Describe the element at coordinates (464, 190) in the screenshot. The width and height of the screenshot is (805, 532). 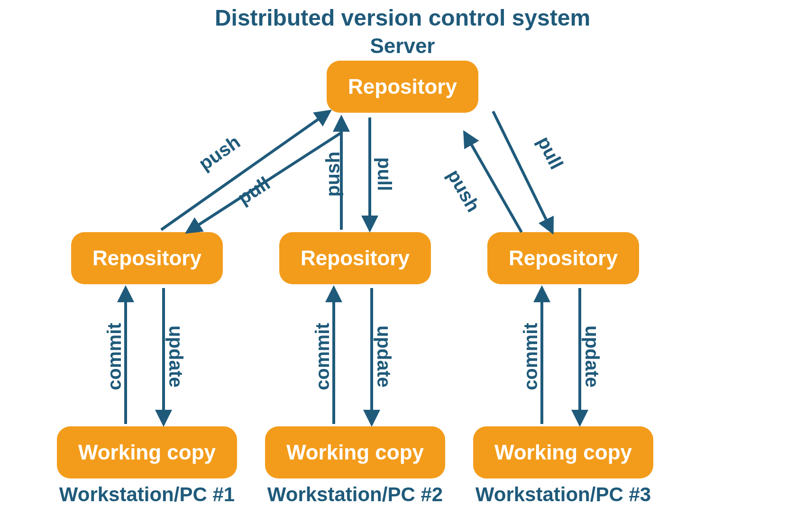
I see `ws3-push-label: push` at that location.